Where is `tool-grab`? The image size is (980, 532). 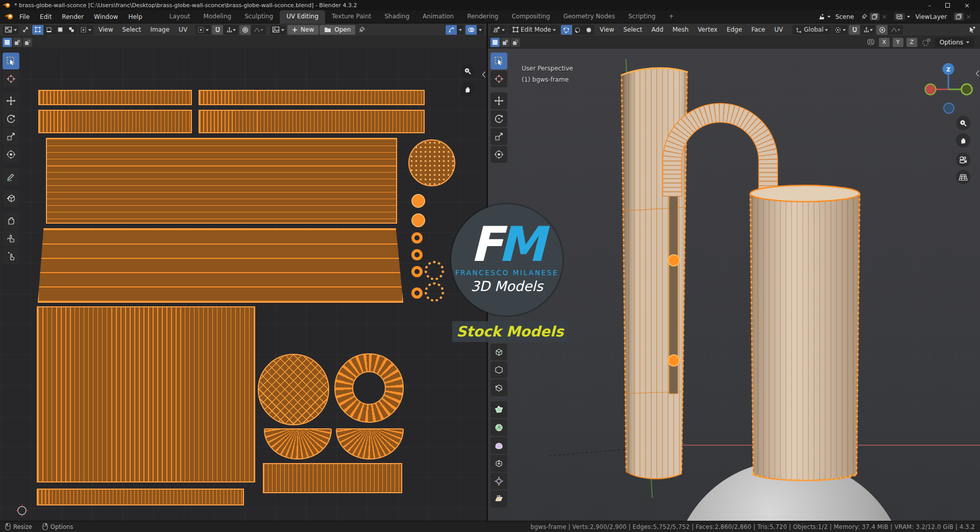
tool-grab is located at coordinates (11, 221).